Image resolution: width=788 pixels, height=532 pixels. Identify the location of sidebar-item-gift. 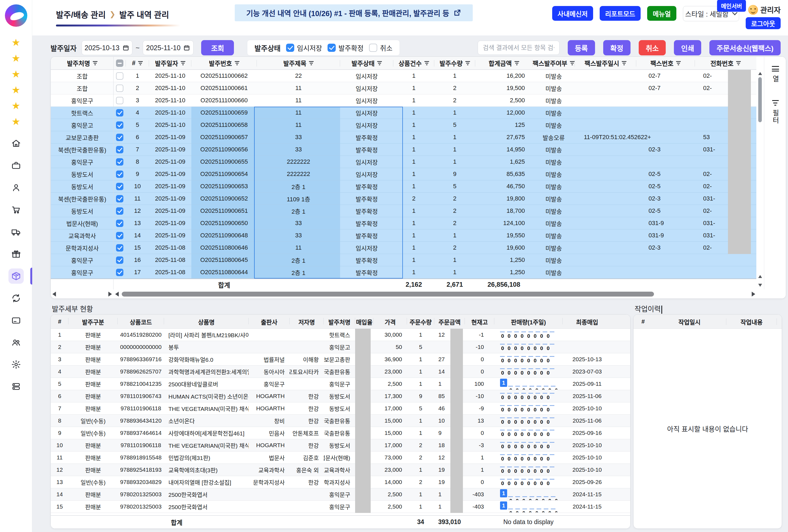
(16, 254).